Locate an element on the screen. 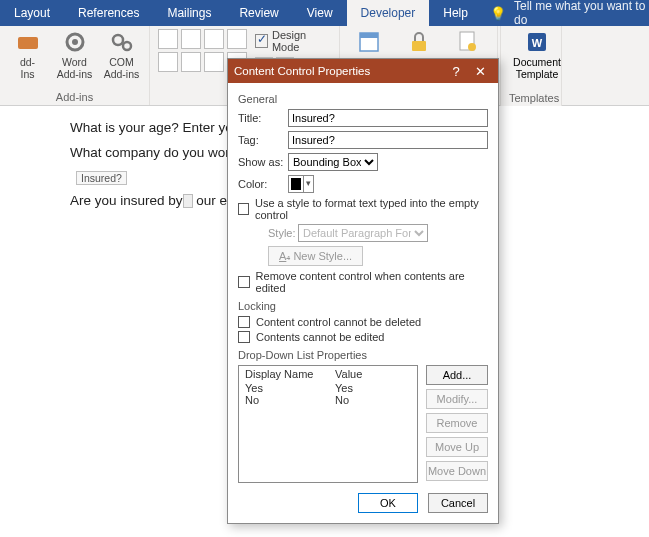 The image size is (649, 537). design-mode-toggle: Design Mode is located at coordinates (293, 41).